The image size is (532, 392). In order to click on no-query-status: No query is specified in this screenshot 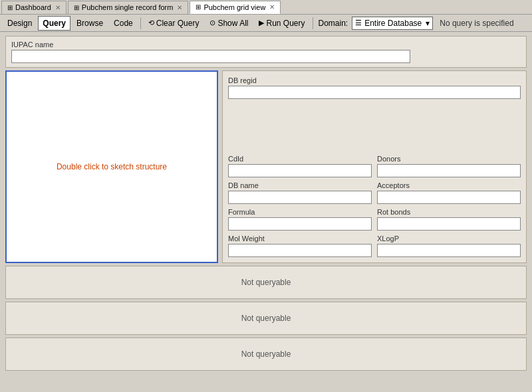, I will do `click(476, 23)`.